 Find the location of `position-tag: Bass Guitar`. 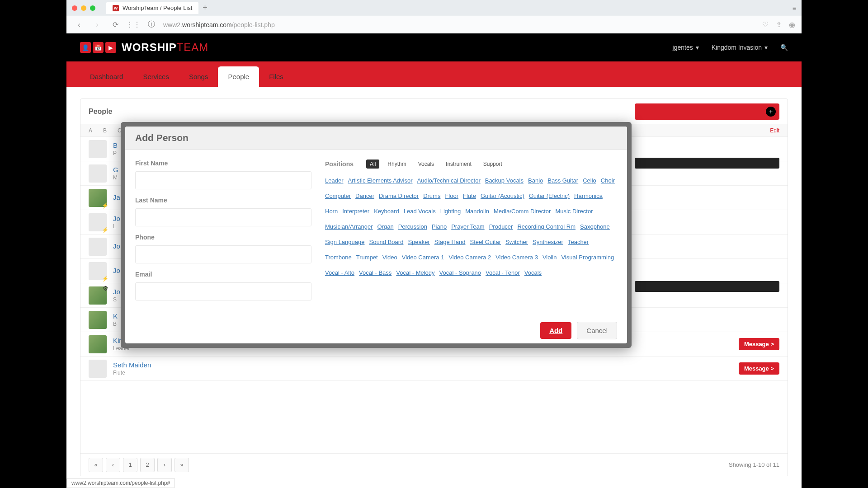

position-tag: Bass Guitar is located at coordinates (563, 181).